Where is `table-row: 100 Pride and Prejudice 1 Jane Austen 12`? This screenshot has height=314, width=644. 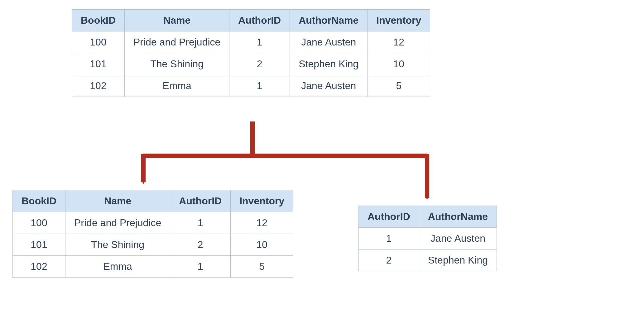
table-row: 100 Pride and Prejudice 1 Jane Austen 12 is located at coordinates (251, 42).